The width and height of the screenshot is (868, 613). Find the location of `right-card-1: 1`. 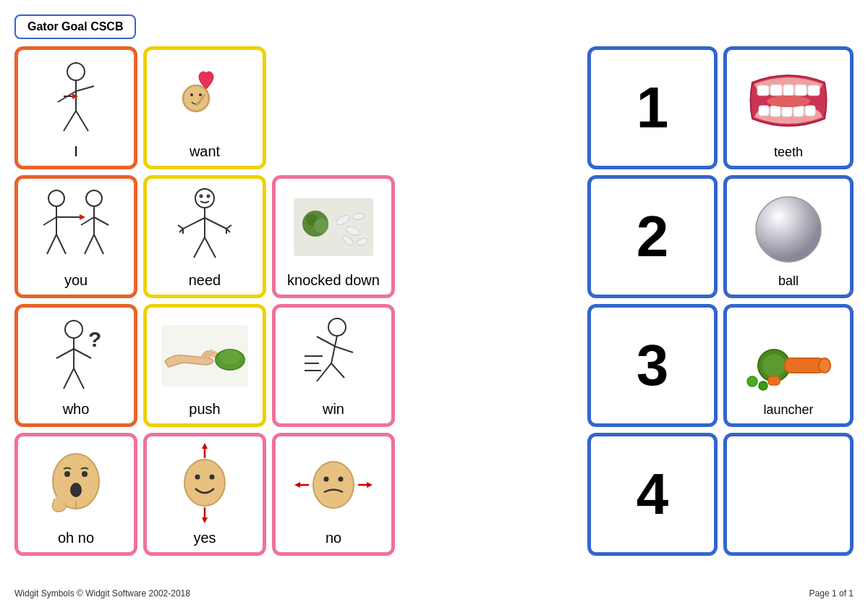

right-card-1: 1 is located at coordinates (652, 108).